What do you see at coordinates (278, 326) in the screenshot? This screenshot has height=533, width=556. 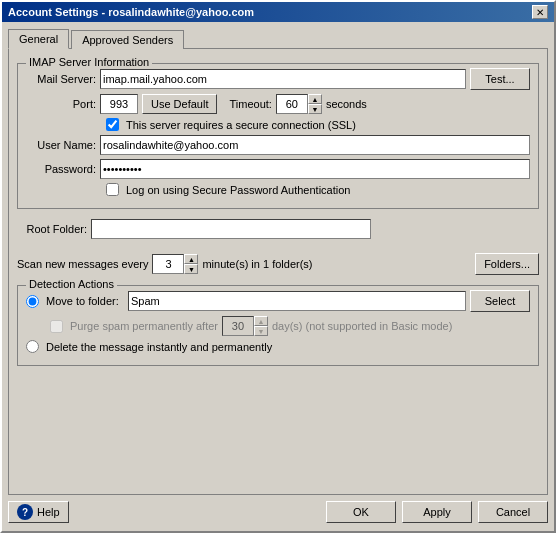 I see `detection-group: Detection Actions Move to folder: Select…` at bounding box center [278, 326].